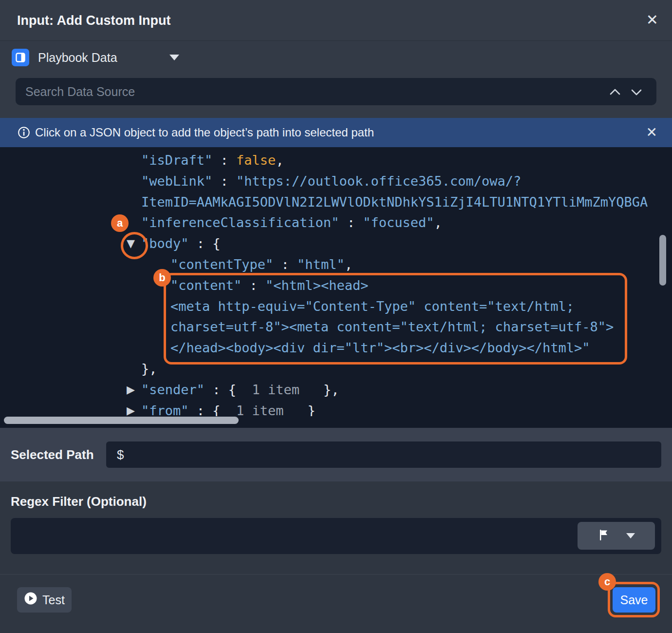 The image size is (672, 633). I want to click on chevron-up-icon, so click(615, 92).